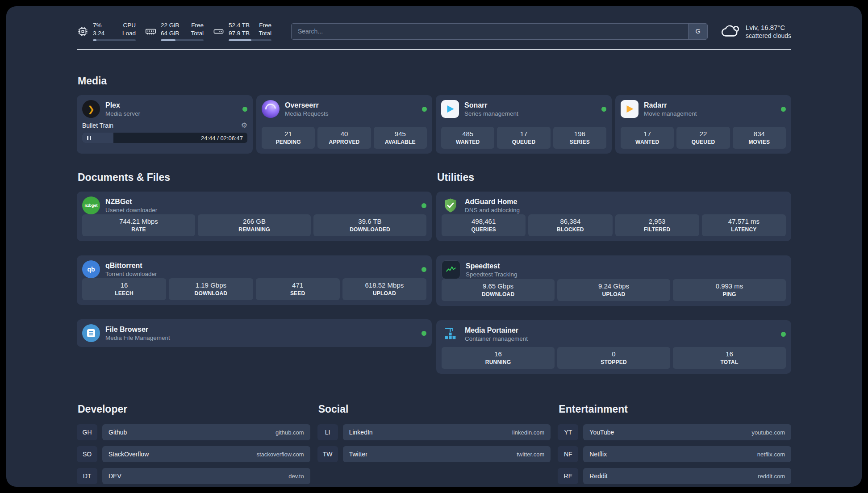  I want to click on app-card-sonarr: Sonarr Series management 485 WANTED 17 Q…, so click(524, 124).